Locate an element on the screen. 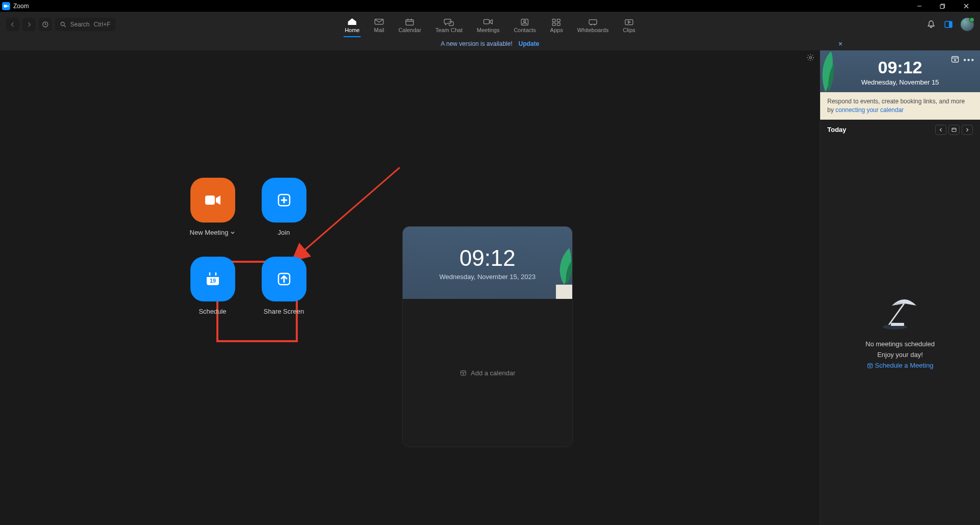 This screenshot has height=525, width=980. contacts-icon is located at coordinates (525, 22).